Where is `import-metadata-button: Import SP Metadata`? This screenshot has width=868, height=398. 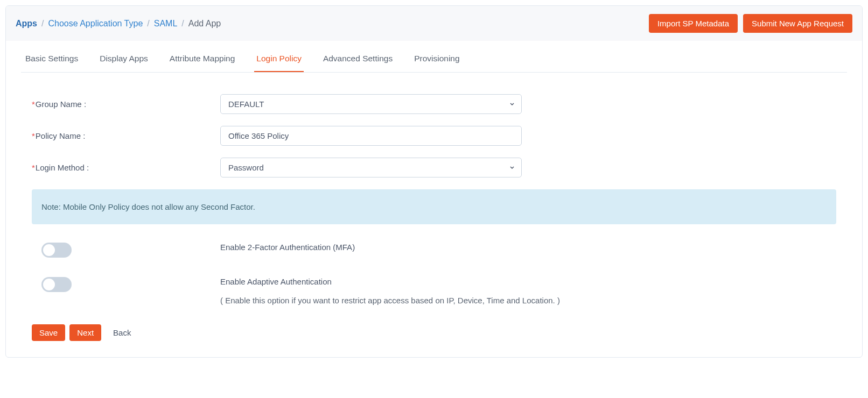
import-metadata-button: Import SP Metadata is located at coordinates (694, 24).